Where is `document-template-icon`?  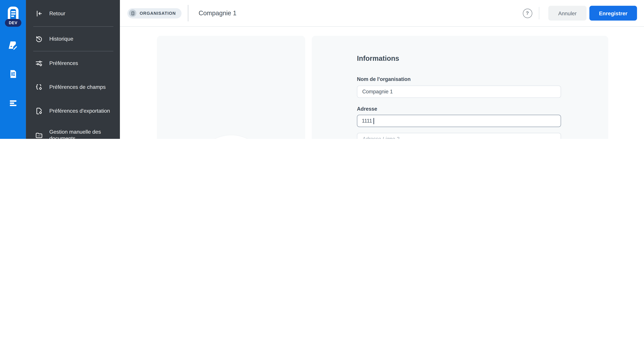 document-template-icon is located at coordinates (13, 75).